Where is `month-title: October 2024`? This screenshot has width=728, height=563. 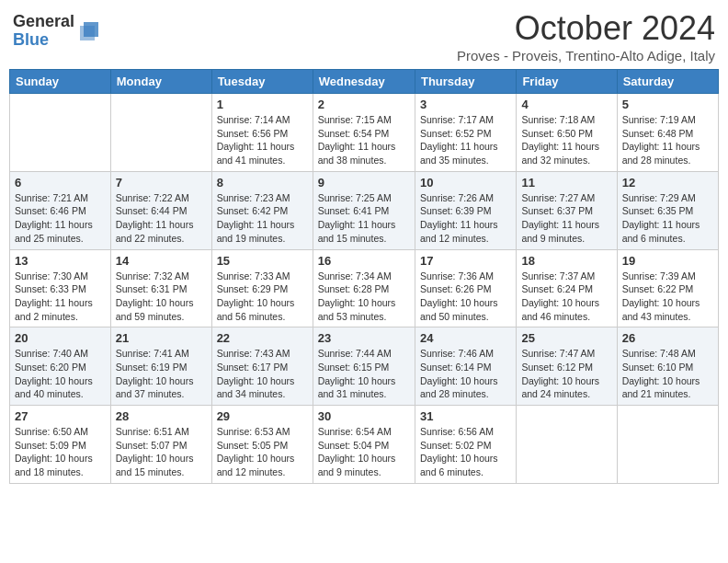
month-title: October 2024 is located at coordinates (586, 29).